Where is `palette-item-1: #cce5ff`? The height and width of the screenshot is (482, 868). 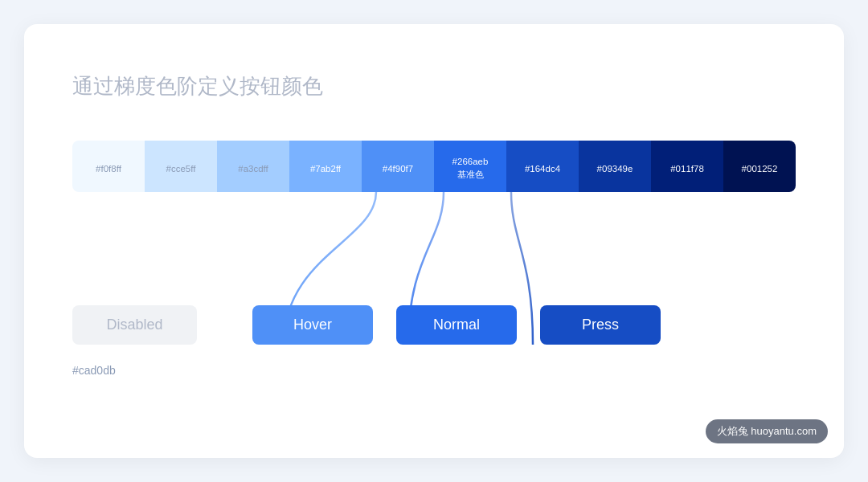
palette-item-1: #cce5ff is located at coordinates (181, 166).